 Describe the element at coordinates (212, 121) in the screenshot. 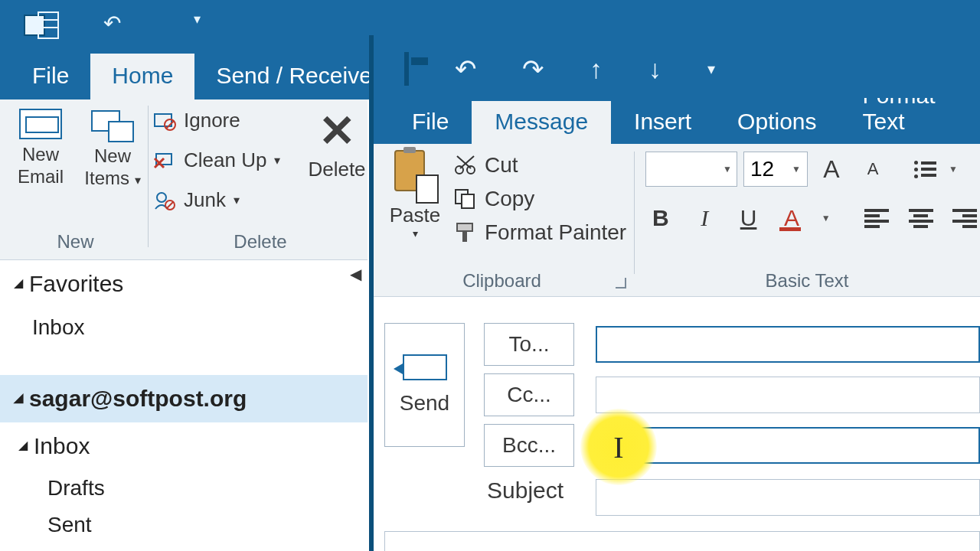

I see `ignore-label: Ignore` at that location.